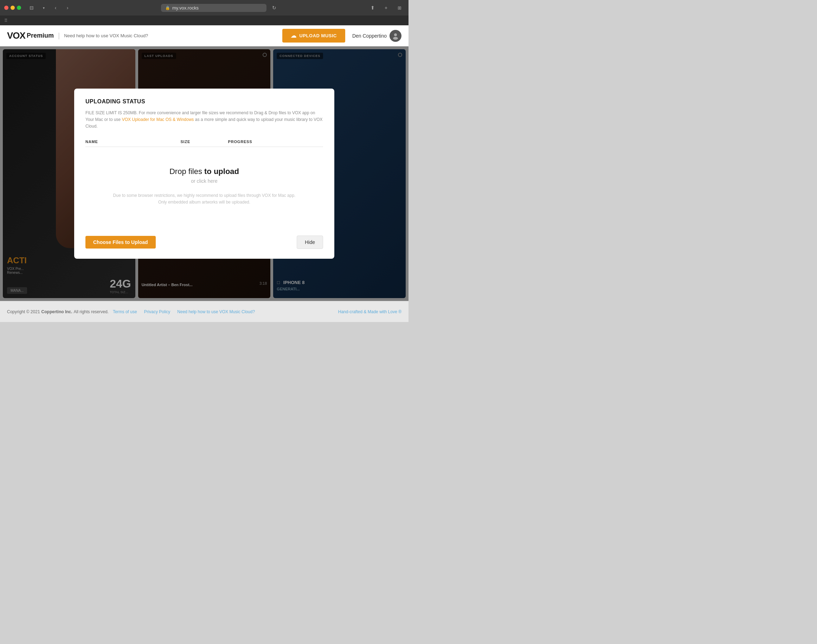  I want to click on logo-vox: VOX, so click(16, 35).